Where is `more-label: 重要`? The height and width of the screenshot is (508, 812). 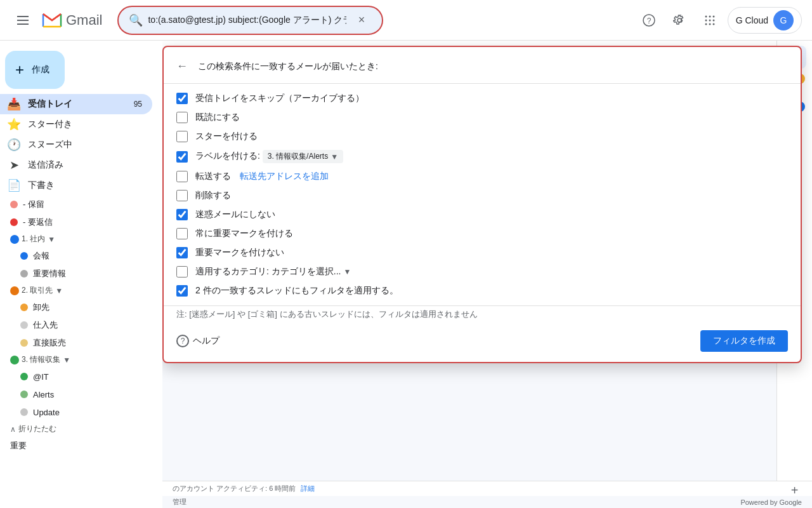 more-label: 重要 is located at coordinates (18, 446).